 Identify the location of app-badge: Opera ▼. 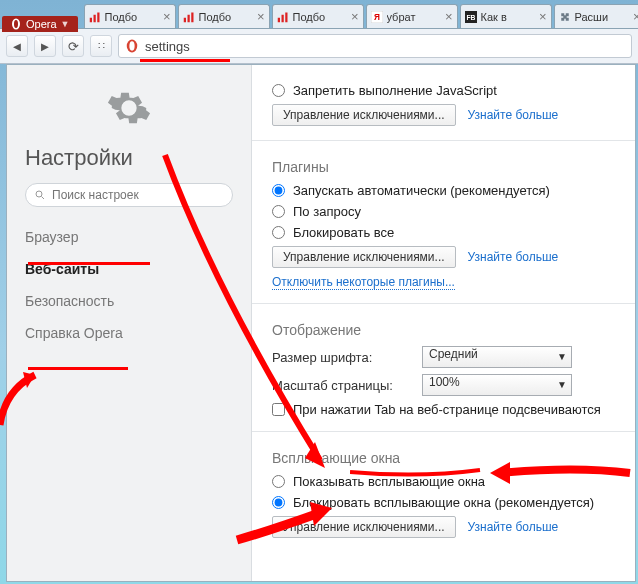
(40, 24).